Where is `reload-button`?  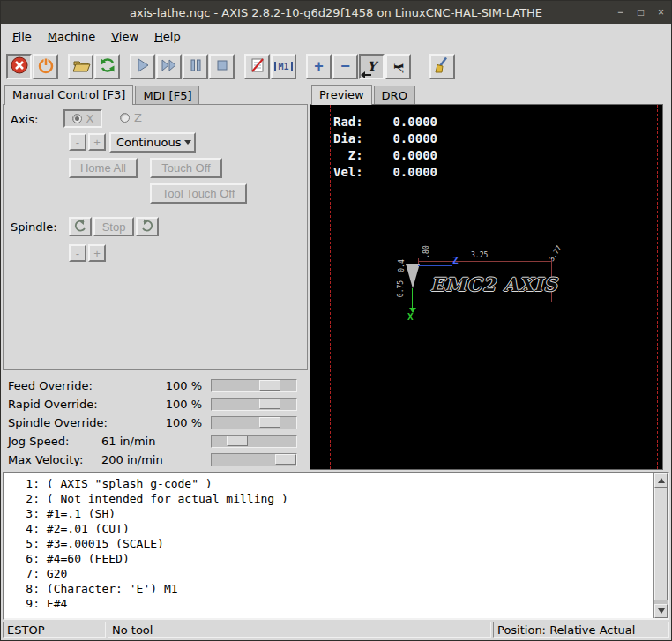 reload-button is located at coordinates (108, 67).